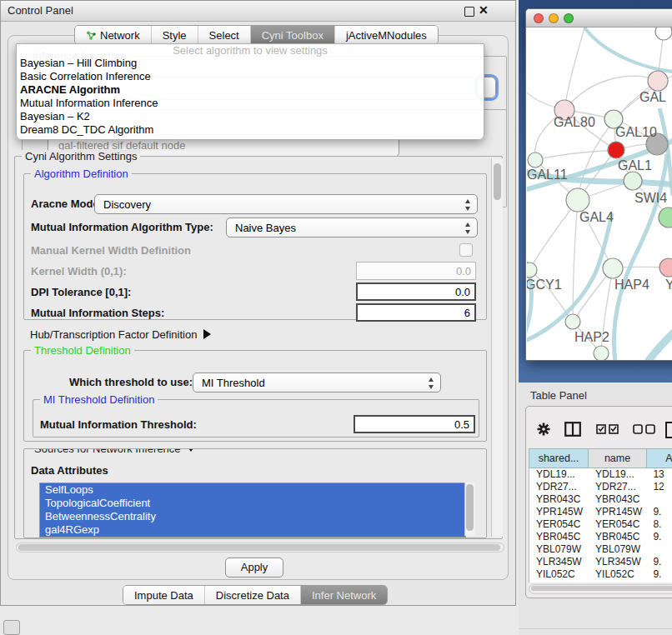  What do you see at coordinates (618, 458) in the screenshot?
I see `column-header-name: name` at bounding box center [618, 458].